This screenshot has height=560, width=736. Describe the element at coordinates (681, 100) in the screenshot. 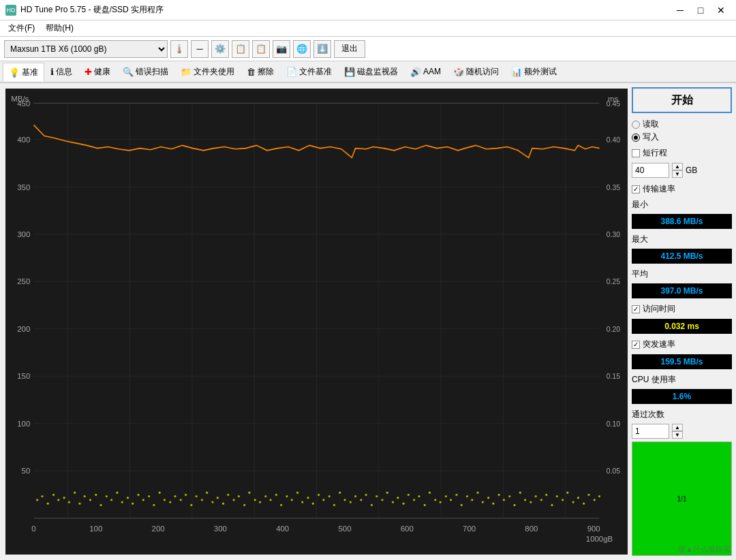

I see `start-button: 开始` at that location.